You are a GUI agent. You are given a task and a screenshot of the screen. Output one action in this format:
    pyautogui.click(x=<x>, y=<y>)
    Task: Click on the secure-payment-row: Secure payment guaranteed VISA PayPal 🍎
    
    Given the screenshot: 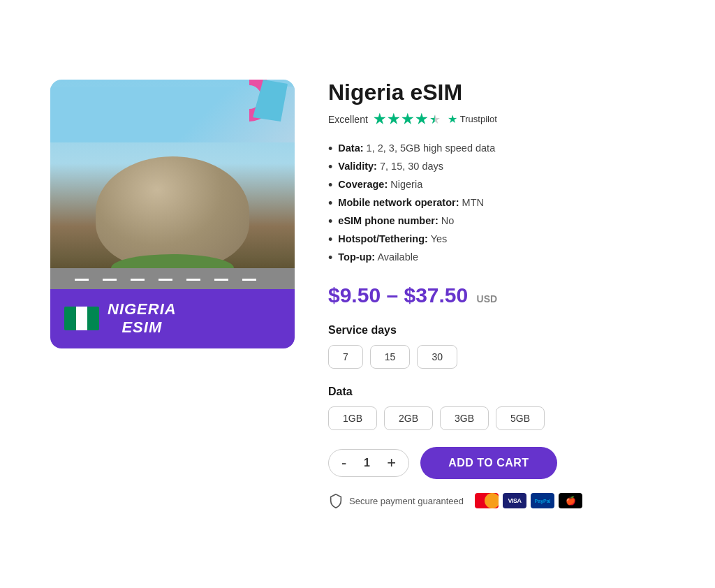 What is the action you would take?
    pyautogui.click(x=496, y=501)
    